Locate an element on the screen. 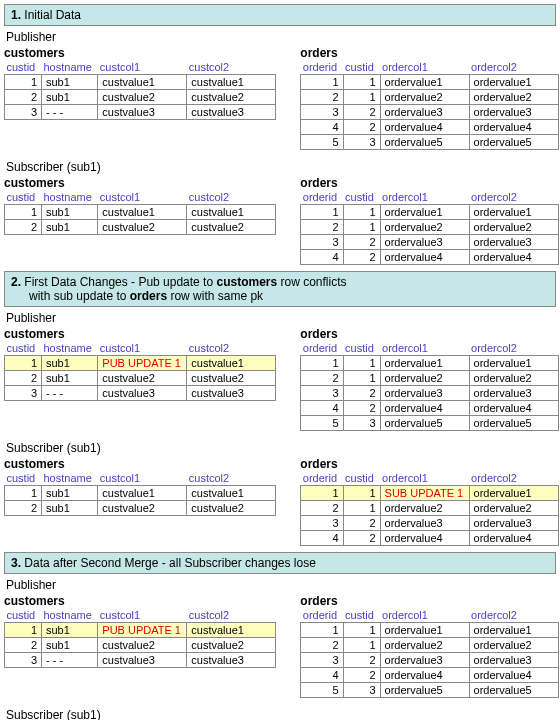  table-row: 11ordervalue1ordervalue1 is located at coordinates (430, 82).